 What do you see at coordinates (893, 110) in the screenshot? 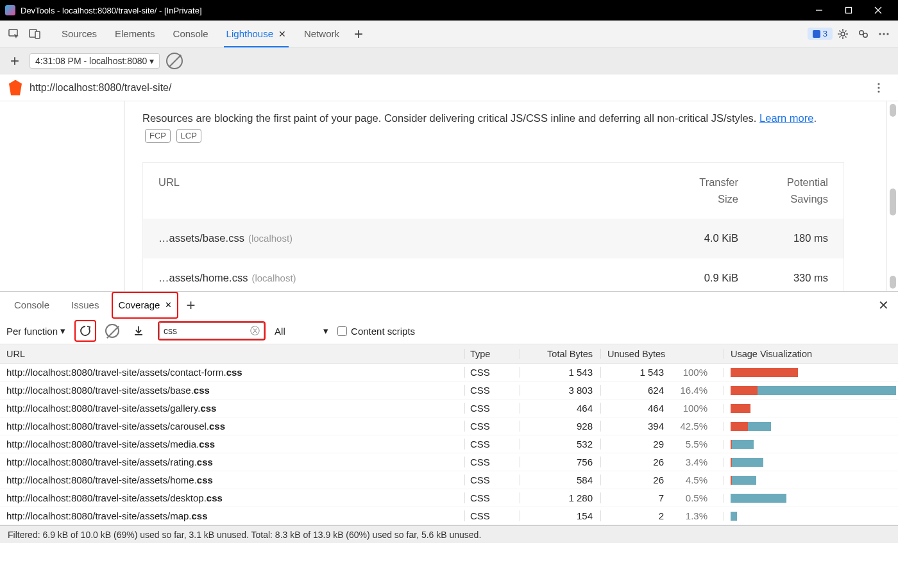
I see `scroll-up-icon` at bounding box center [893, 110].